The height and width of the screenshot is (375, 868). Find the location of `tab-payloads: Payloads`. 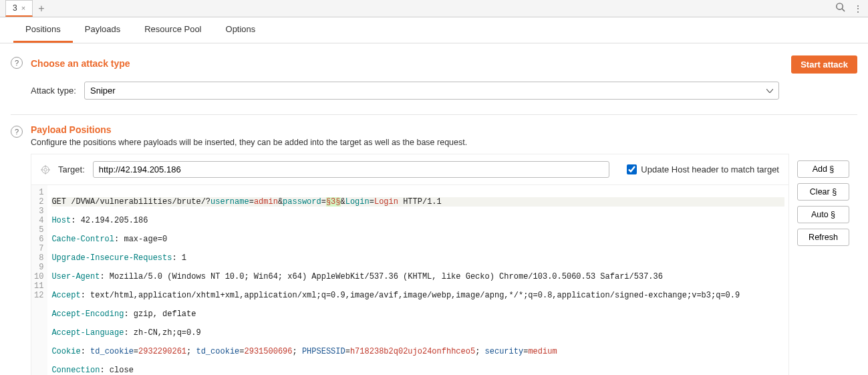

tab-payloads: Payloads is located at coordinates (103, 30).